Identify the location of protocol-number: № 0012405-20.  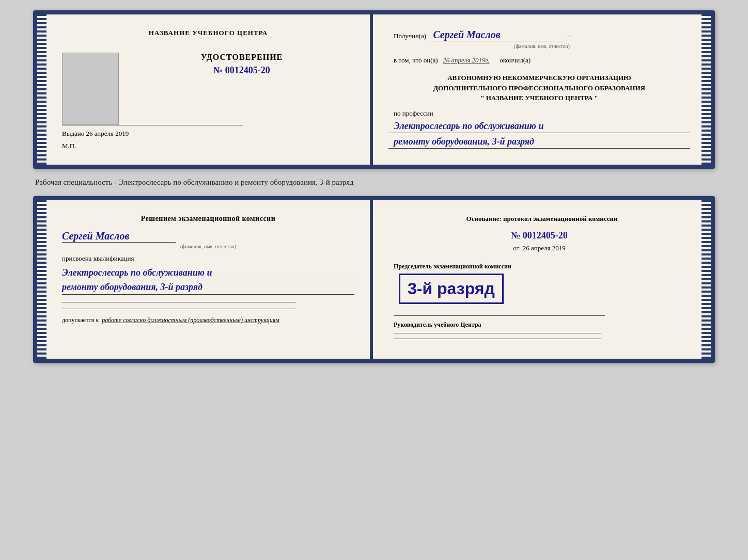
(539, 235).